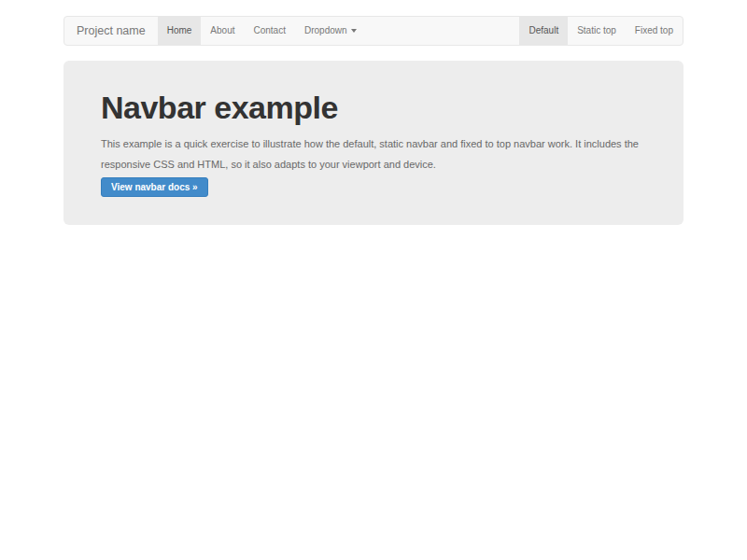 This screenshot has height=560, width=747. I want to click on nav-item-home: Home, so click(179, 31).